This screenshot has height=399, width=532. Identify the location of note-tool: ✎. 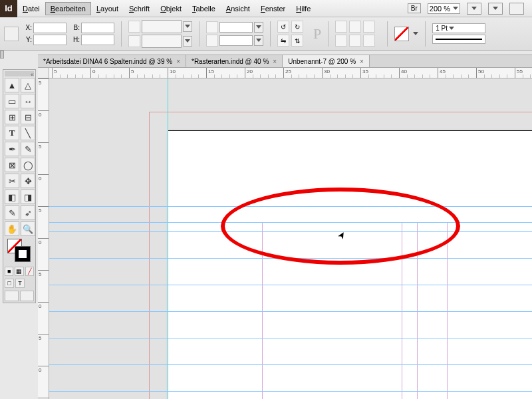
(12, 213).